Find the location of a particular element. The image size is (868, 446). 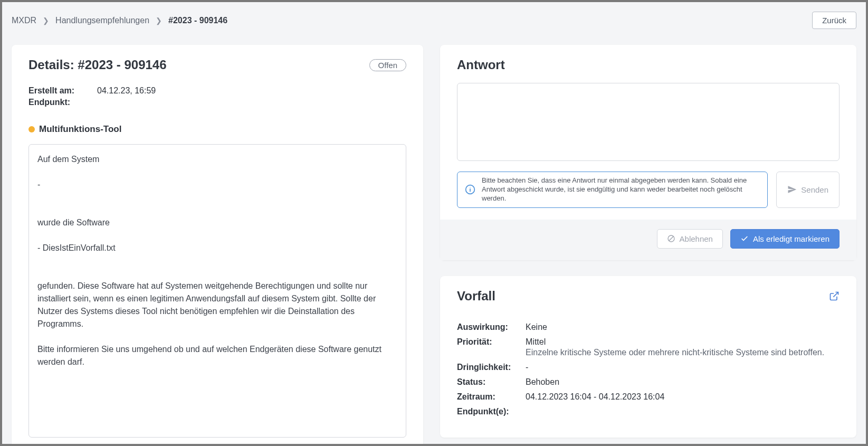

status-badge: Offen is located at coordinates (388, 65).